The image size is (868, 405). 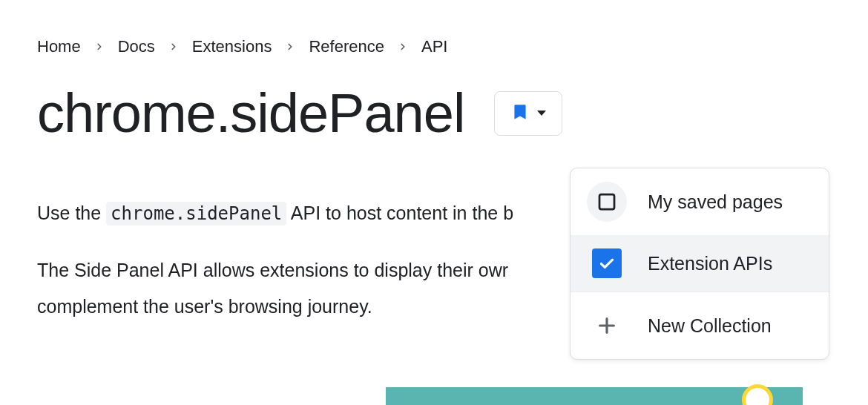 What do you see at coordinates (700, 264) in the screenshot?
I see `bookmark-dropdown-menu: My saved pages Extension APIs New Collec…` at bounding box center [700, 264].